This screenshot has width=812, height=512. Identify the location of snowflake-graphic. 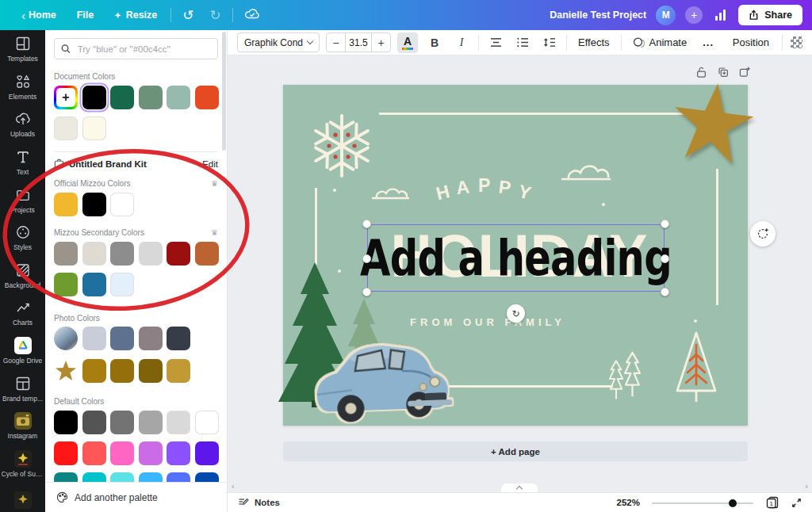
(342, 146).